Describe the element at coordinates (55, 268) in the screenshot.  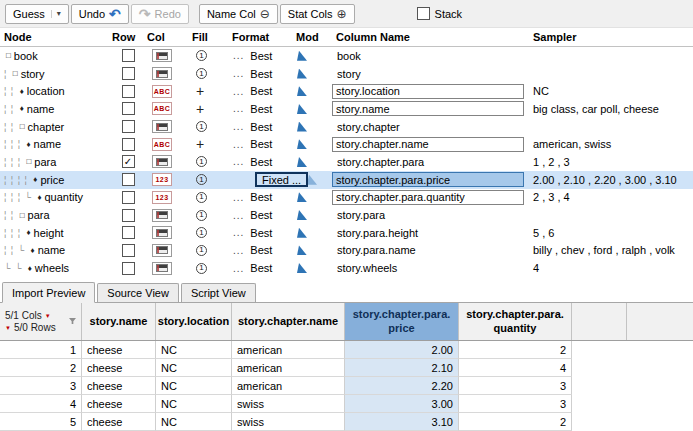
I see `node-cell: └ └ ♦wheels` at that location.